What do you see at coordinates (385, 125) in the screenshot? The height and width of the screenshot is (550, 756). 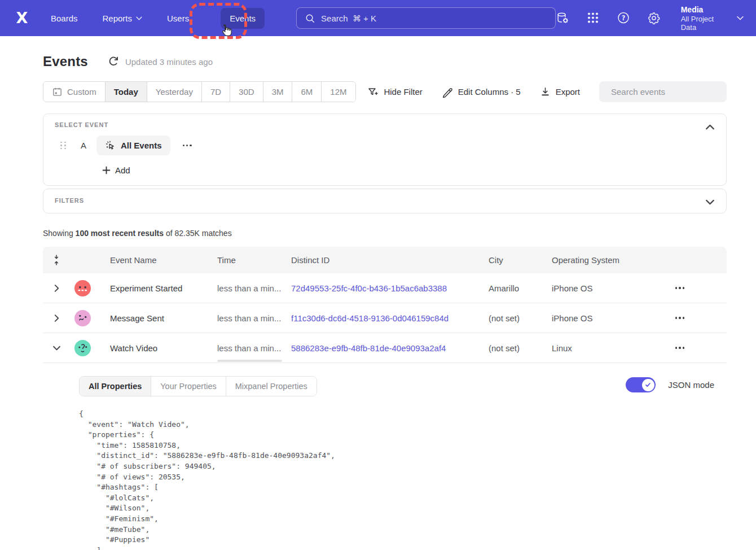 I see `select-event-title: SELECT EVENT` at bounding box center [385, 125].